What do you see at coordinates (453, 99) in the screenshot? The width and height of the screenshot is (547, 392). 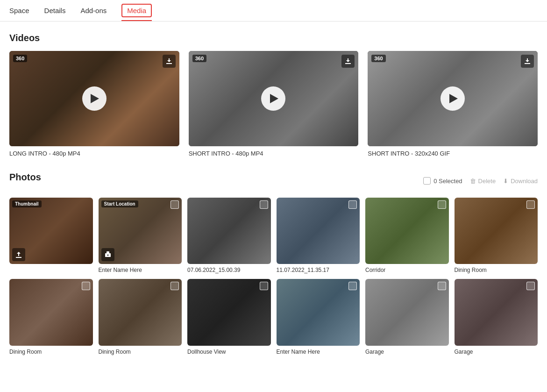 I see `video-play-v3` at bounding box center [453, 99].